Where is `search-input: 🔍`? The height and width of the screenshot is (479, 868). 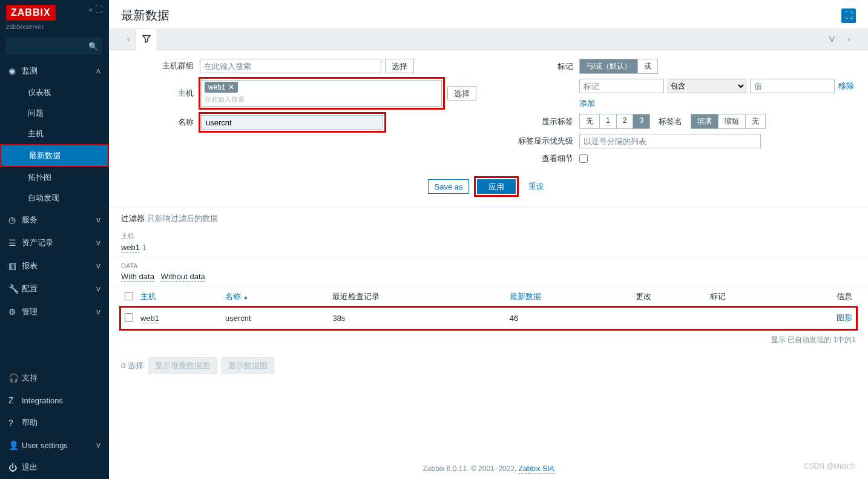
search-input: 🔍 is located at coordinates (54, 46).